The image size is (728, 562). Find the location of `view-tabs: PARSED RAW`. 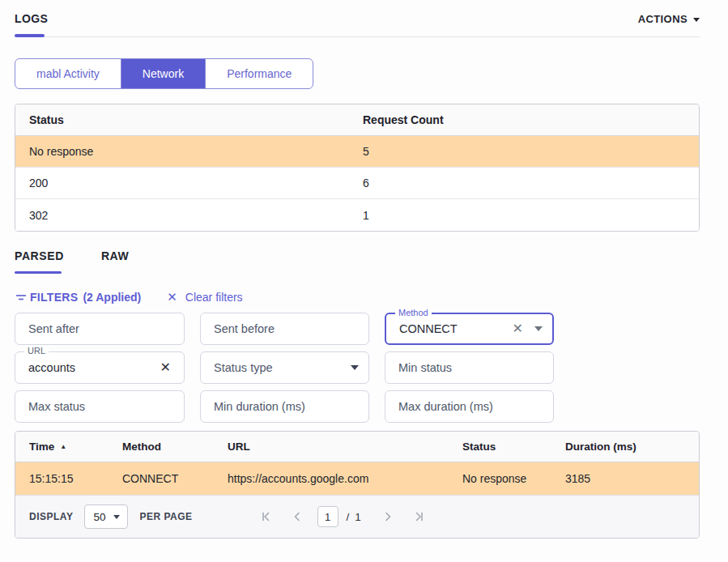

view-tabs: PARSED RAW is located at coordinates (357, 262).